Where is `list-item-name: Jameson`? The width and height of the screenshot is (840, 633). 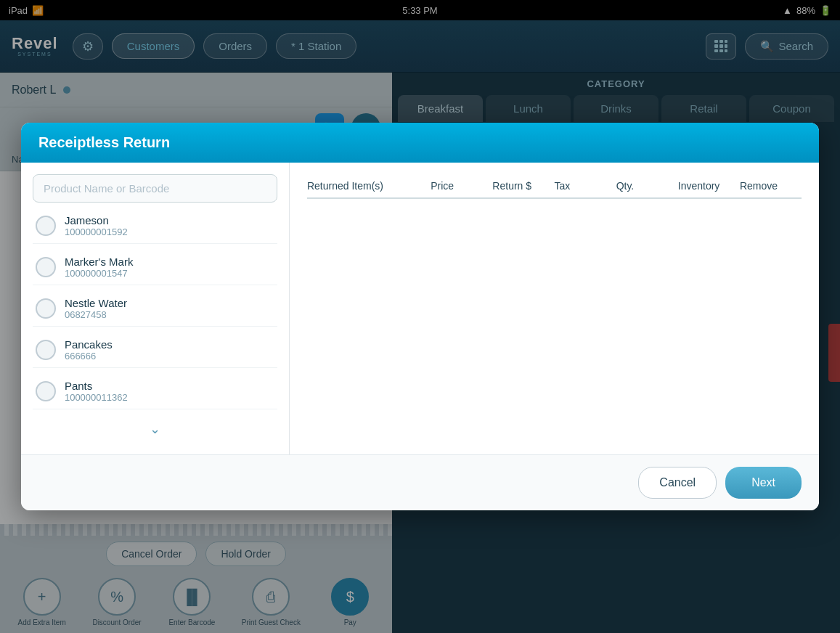 list-item-name: Jameson is located at coordinates (96, 221).